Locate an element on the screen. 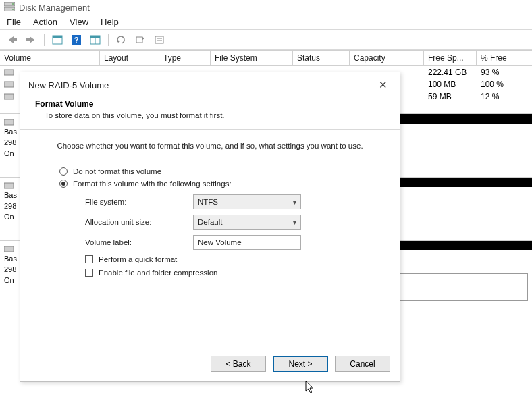  checkbox-label: Enable file and folder compression is located at coordinates (158, 273).